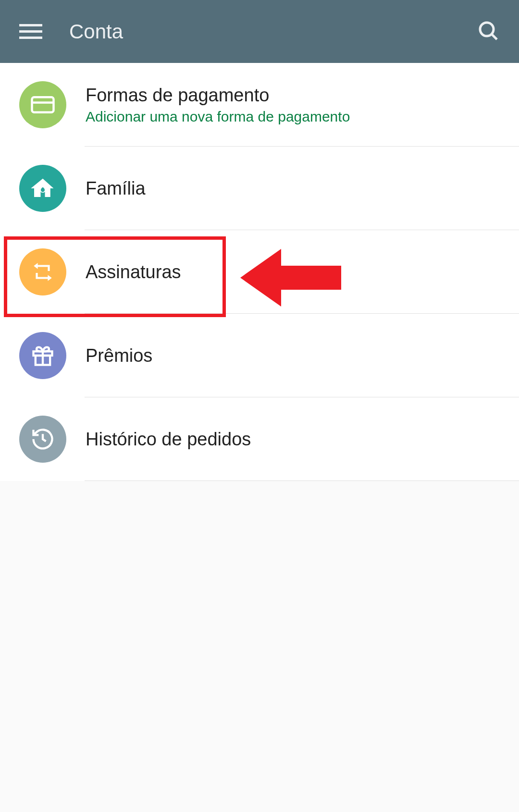 This screenshot has height=812, width=519. Describe the element at coordinates (260, 272) in the screenshot. I see `list-item-subscriptions: Assinaturas` at that location.